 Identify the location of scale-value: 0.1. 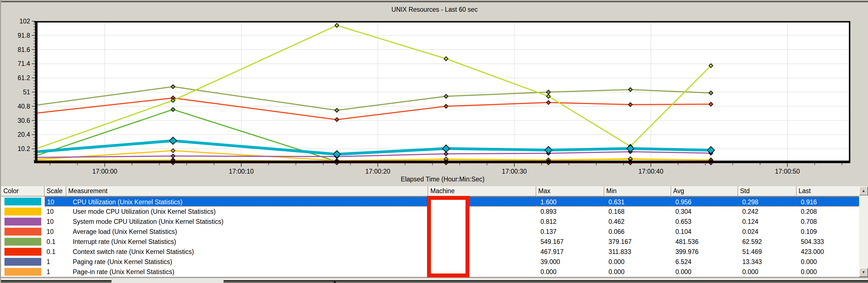
(55, 242).